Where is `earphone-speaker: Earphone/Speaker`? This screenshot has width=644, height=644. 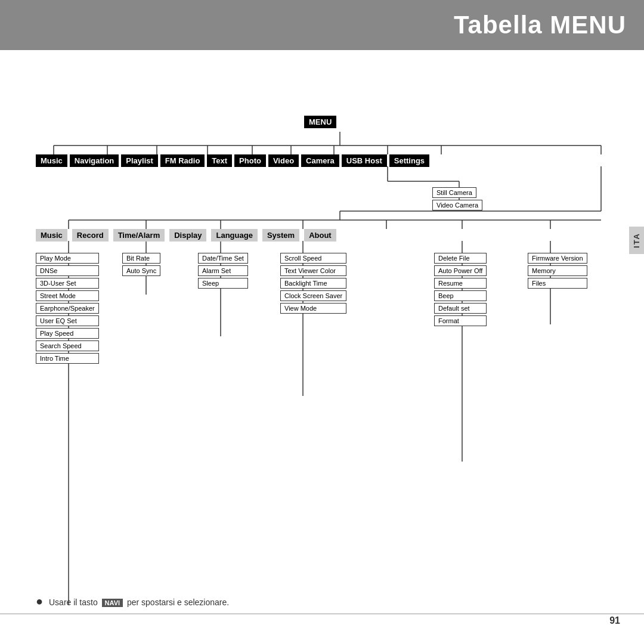 earphone-speaker: Earphone/Speaker is located at coordinates (67, 308).